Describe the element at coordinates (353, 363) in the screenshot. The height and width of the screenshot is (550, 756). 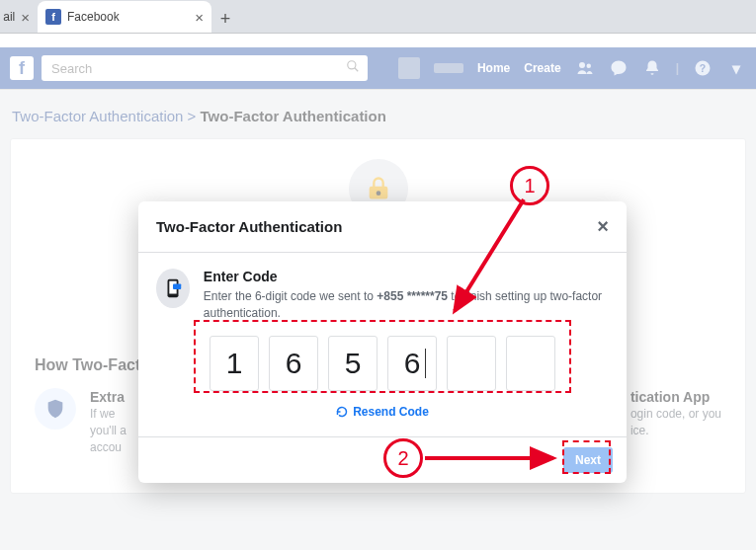
I see `code-digit-3: 5` at that location.